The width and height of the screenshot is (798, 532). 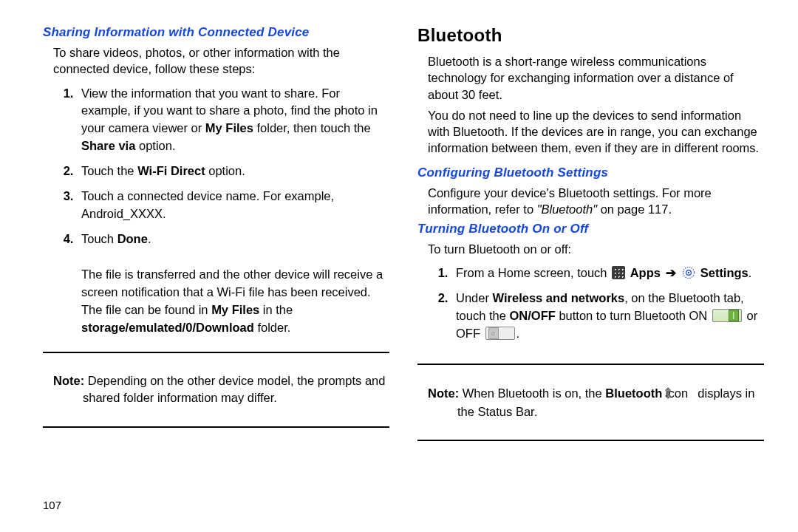 I want to click on sharing-intro: To share videos, photos, or other inform…, so click(x=216, y=61).